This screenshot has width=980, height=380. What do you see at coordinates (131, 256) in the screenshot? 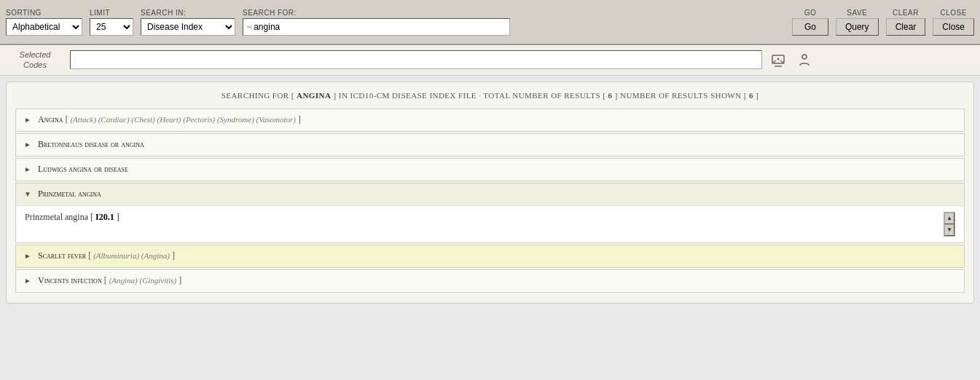
I see `sub-terms-5: (Albuminuria) (Angina)` at bounding box center [131, 256].